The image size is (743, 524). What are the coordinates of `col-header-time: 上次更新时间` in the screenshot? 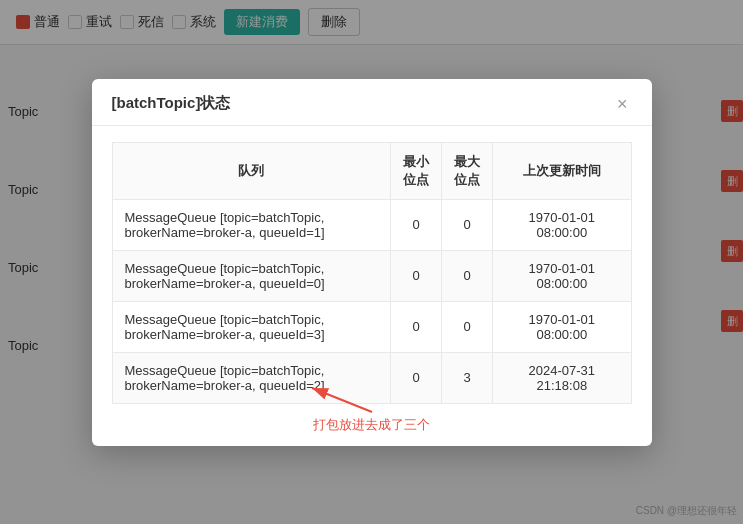 It's located at (562, 170).